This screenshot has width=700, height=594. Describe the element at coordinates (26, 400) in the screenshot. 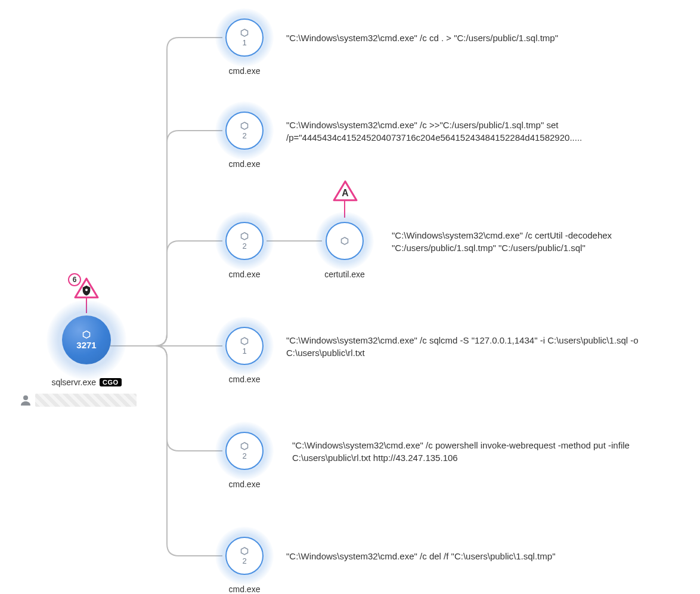

I see `user-icon` at that location.